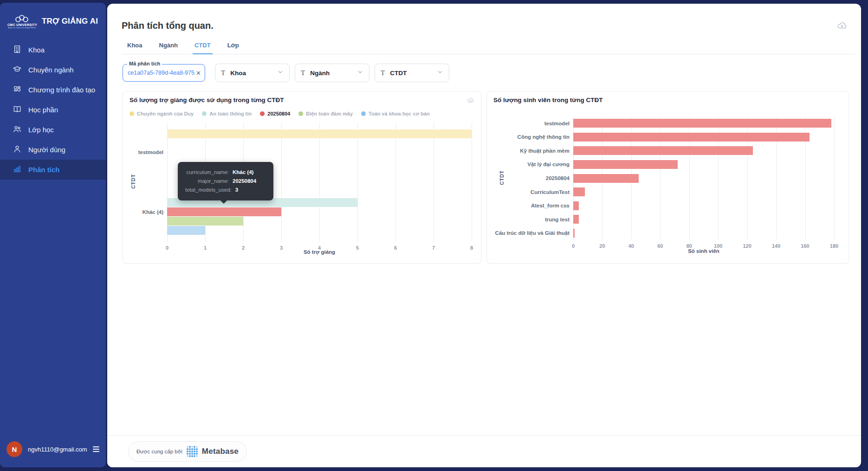  I want to click on legend-item-dien-toan-dam-may: Điện toán đám mây, so click(326, 114).